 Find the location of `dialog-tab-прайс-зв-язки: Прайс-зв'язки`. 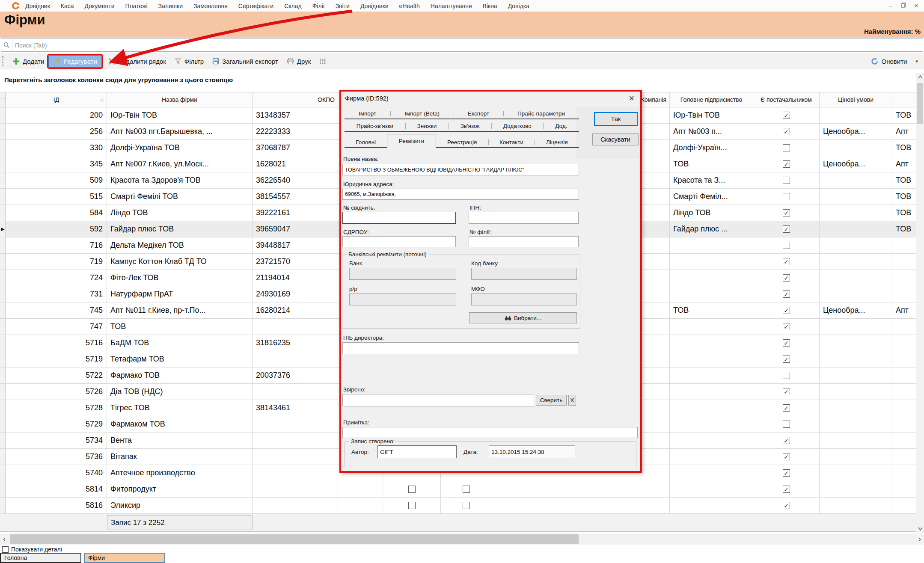

dialog-tab-прайс-зв-язки: Прайс-зв'язки is located at coordinates (375, 126).